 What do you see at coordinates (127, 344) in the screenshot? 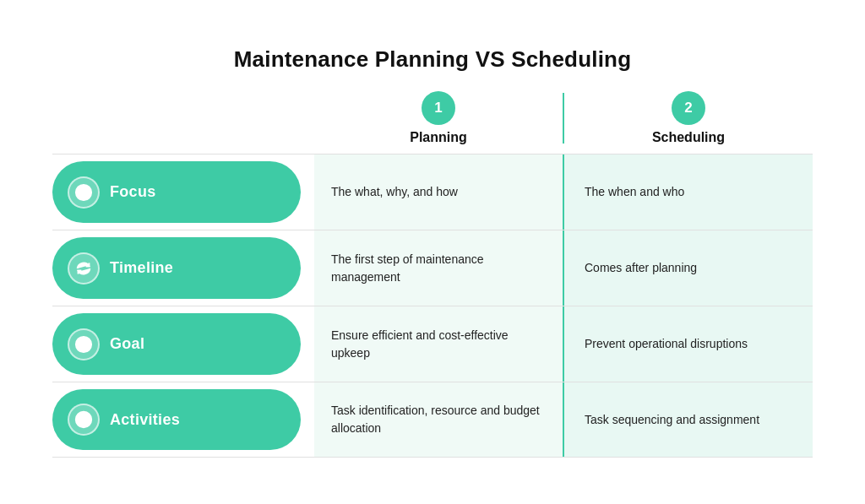
I see `goal-label-text: Goal` at bounding box center [127, 344].